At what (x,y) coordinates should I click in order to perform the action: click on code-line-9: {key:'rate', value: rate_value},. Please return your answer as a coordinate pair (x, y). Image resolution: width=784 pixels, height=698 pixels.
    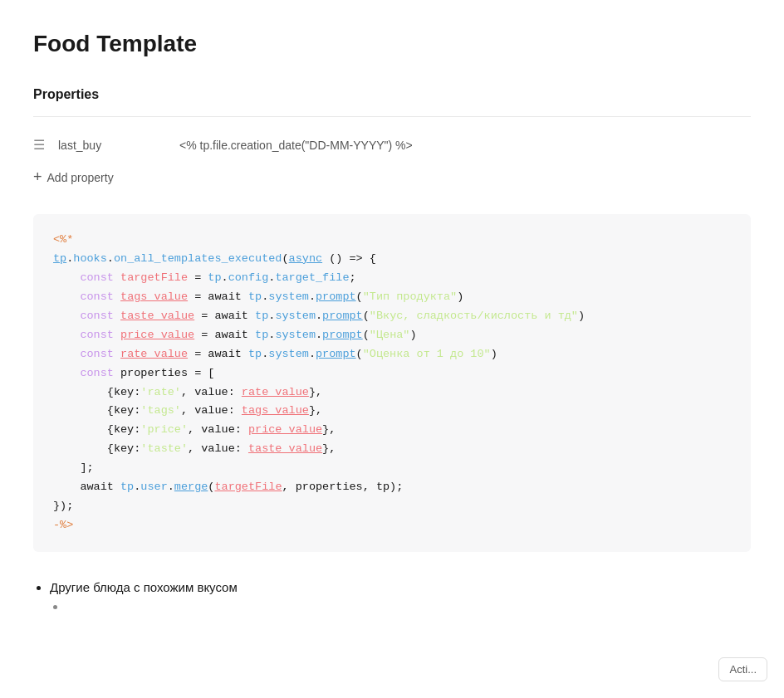
    Looking at the image, I should click on (392, 393).